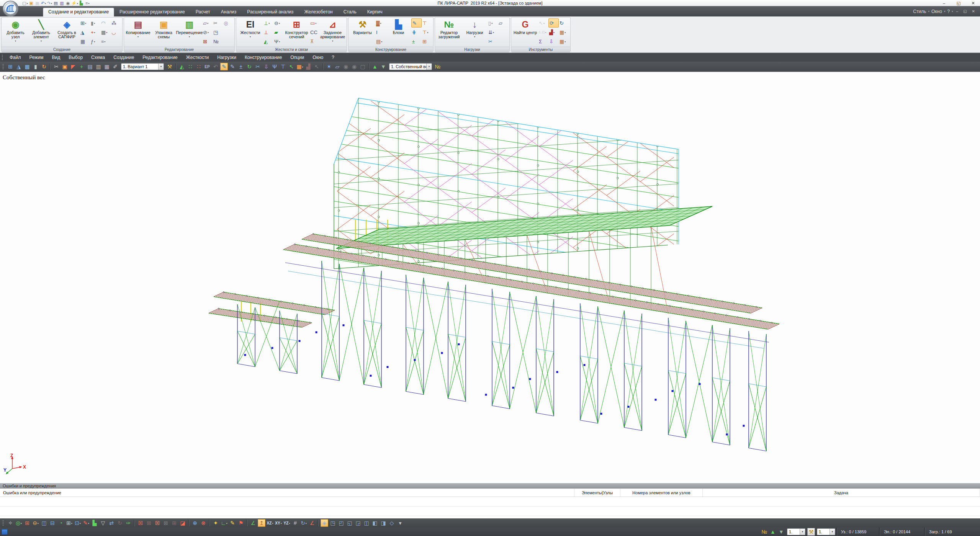 This screenshot has width=980, height=536. Describe the element at coordinates (525, 32) in the screenshot. I see `find-center-button: GНайти центр` at that location.